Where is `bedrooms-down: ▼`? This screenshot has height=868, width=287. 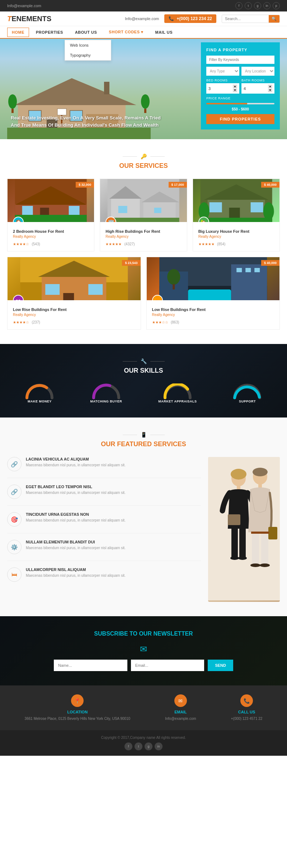
bedrooms-down: ▼ is located at coordinates (235, 90).